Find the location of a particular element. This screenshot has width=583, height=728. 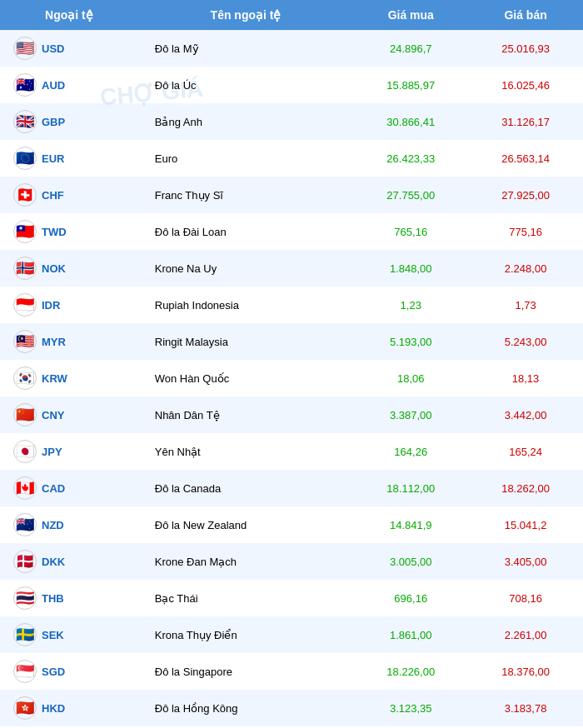

flag-icon: 🇹🇼 is located at coordinates (25, 232).